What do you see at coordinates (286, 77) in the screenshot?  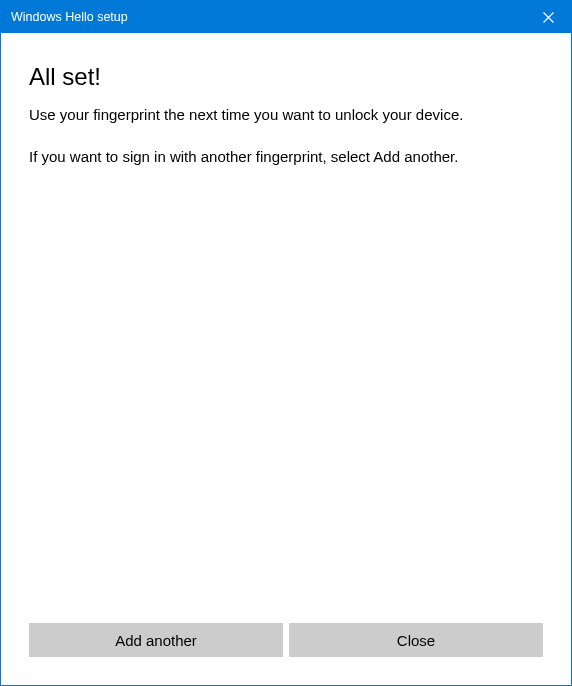 I see `page-heading: All set!` at bounding box center [286, 77].